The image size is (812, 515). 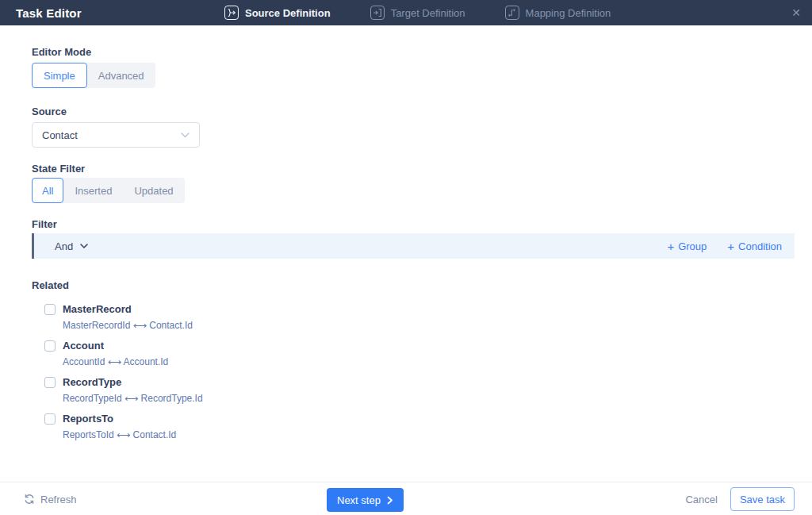 I want to click on add-condition-label: Condition, so click(x=760, y=246).